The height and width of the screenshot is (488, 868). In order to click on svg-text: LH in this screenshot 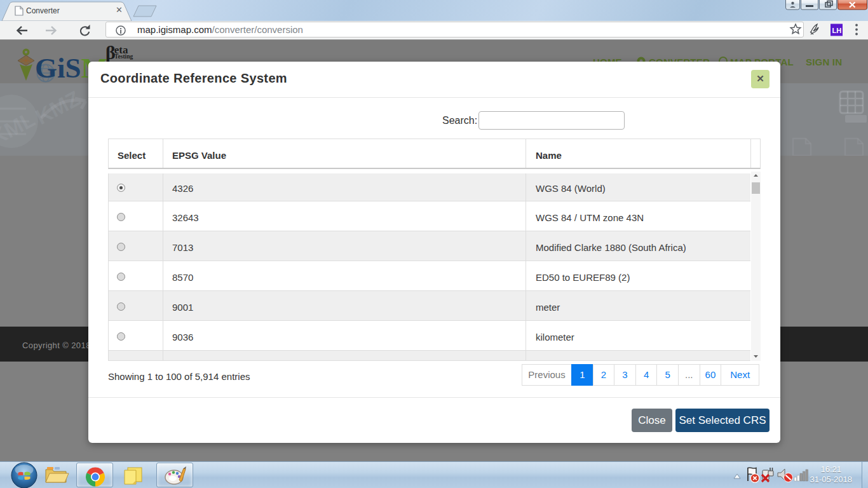, I will do `click(837, 30)`.